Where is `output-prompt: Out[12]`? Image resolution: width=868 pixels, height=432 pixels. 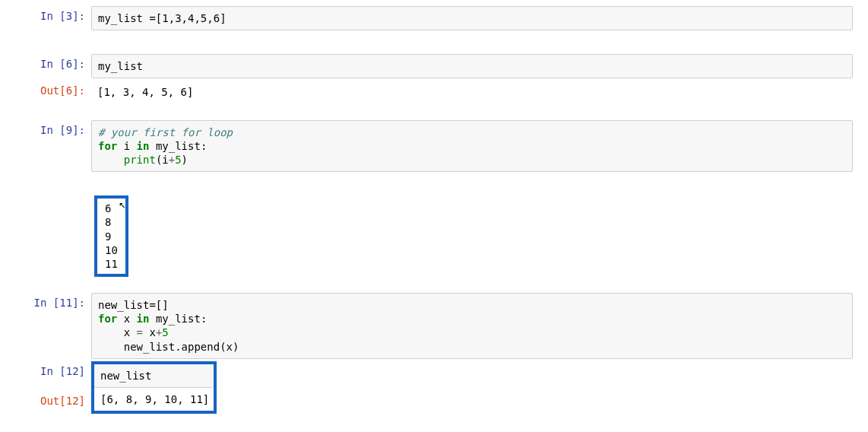 output-prompt: Out[12] is located at coordinates (49, 401).